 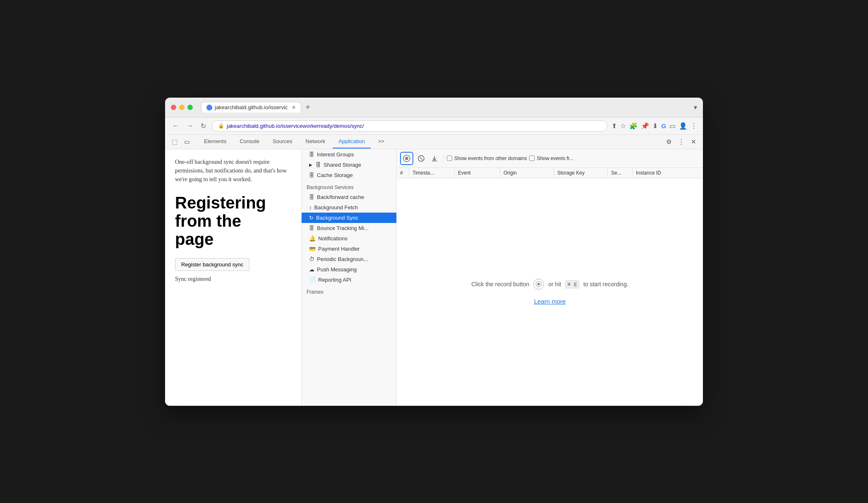 What do you see at coordinates (669, 142) in the screenshot?
I see `devtools-settings-icon: ⚙` at bounding box center [669, 142].